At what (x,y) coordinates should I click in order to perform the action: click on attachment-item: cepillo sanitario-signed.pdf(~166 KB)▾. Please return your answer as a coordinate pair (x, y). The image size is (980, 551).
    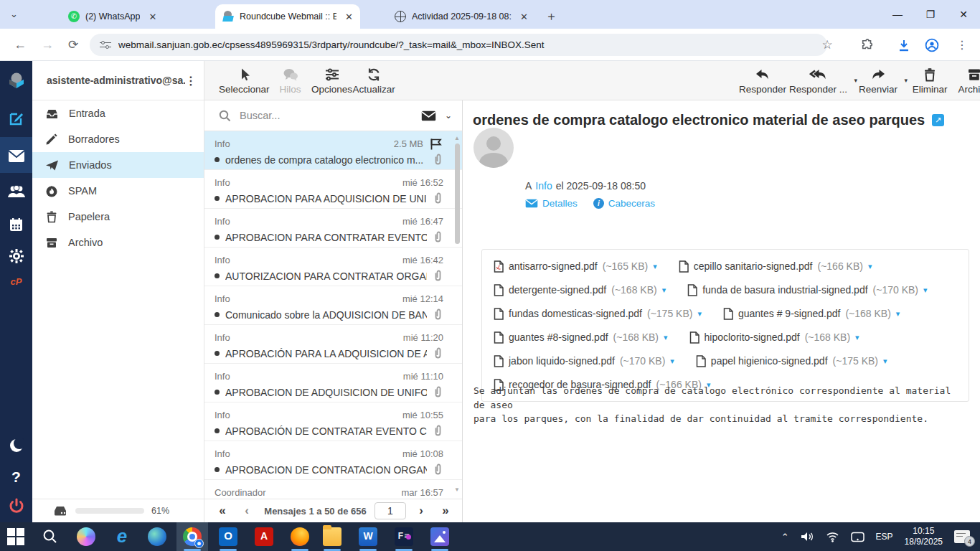
    Looking at the image, I should click on (776, 266).